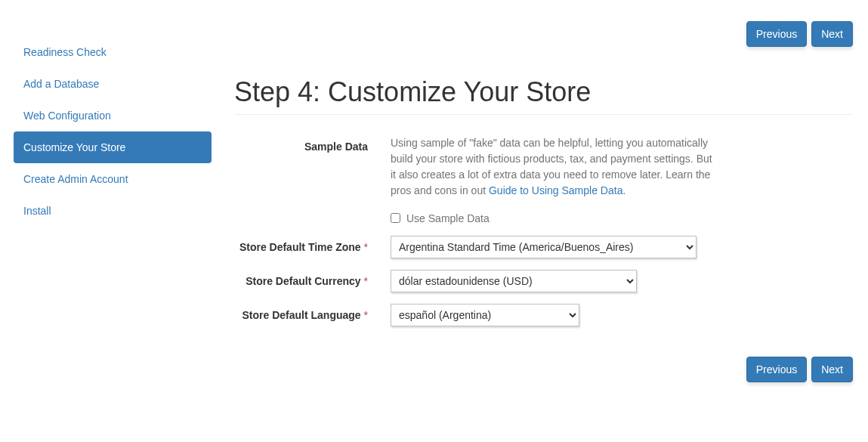 This screenshot has height=442, width=868. What do you see at coordinates (113, 179) in the screenshot?
I see `sidebar-item-create-admin: Create Admin Account` at bounding box center [113, 179].